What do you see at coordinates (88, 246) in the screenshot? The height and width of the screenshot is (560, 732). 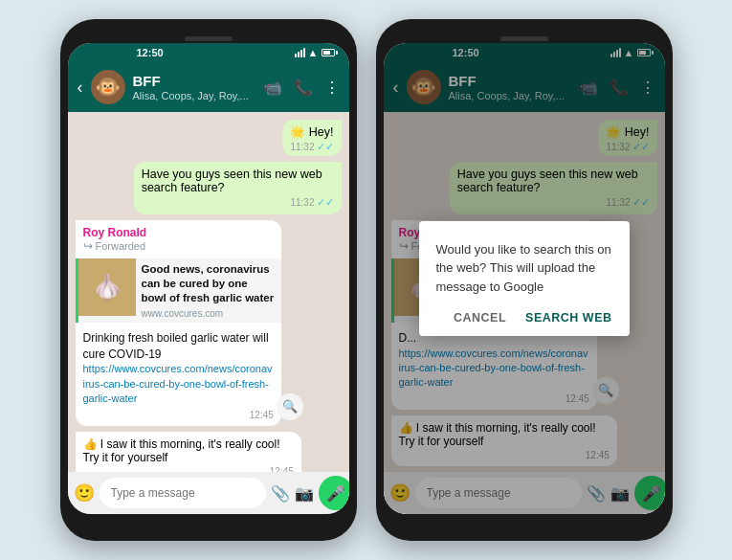 I see `forward-arrow-icon-1: ↪` at bounding box center [88, 246].